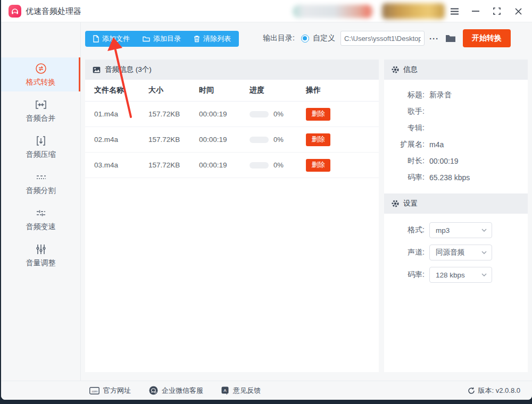 The image size is (532, 404). What do you see at coordinates (456, 230) in the screenshot?
I see `setting-row-format: 格式: mp3` at bounding box center [456, 230].